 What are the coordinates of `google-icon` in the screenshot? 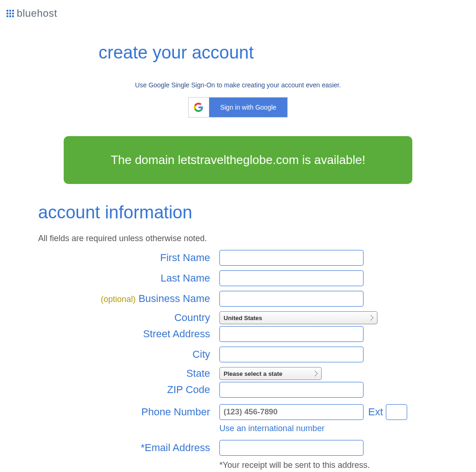 It's located at (199, 107).